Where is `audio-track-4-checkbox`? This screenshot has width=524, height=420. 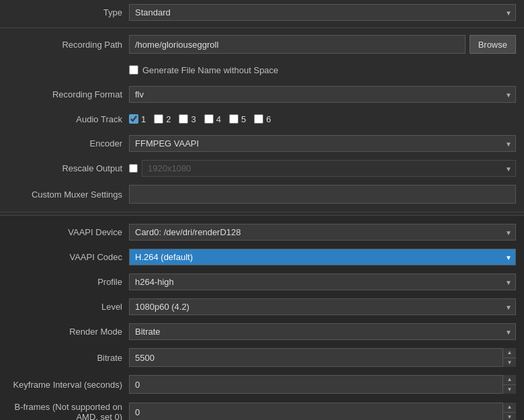 audio-track-4-checkbox is located at coordinates (209, 119).